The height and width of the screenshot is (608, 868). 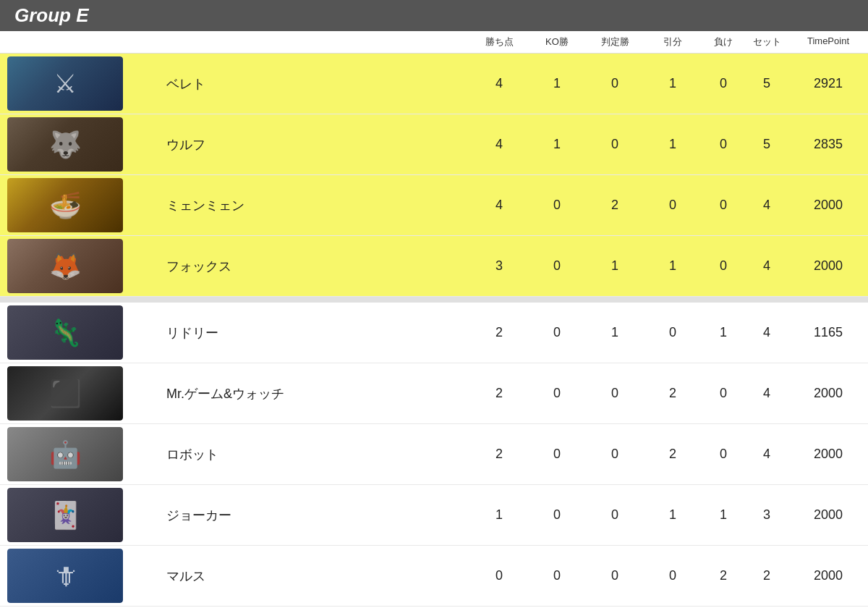 I want to click on char-image: 🐺, so click(x=65, y=145).